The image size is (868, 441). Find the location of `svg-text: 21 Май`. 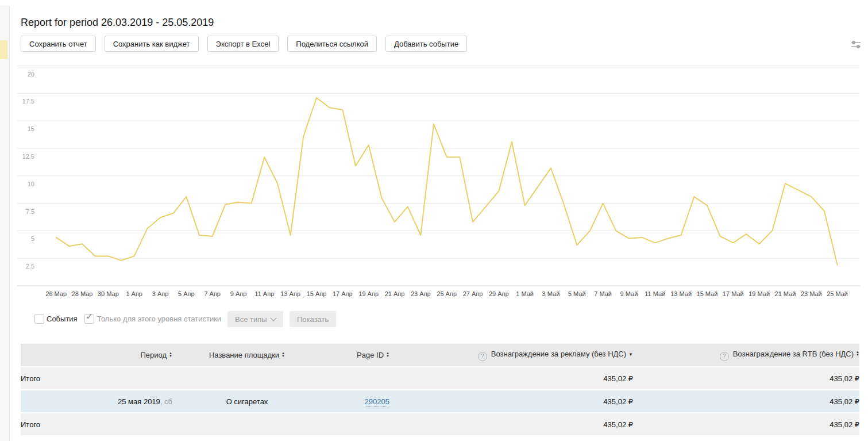

svg-text: 21 Май is located at coordinates (786, 294).